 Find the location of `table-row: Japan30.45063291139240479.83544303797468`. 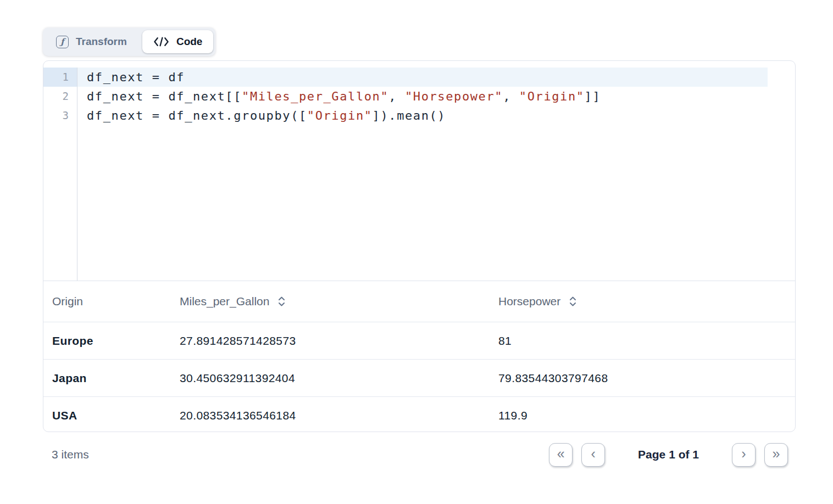

table-row: Japan30.45063291139240479.83544303797468 is located at coordinates (419, 378).